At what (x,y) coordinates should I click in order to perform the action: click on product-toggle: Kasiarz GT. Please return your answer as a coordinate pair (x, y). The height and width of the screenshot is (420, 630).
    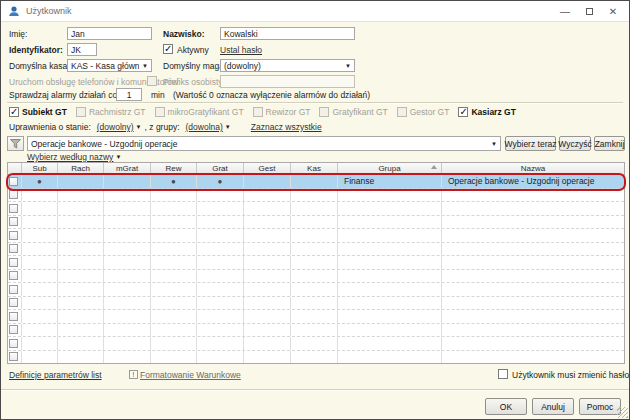
    Looking at the image, I should click on (486, 112).